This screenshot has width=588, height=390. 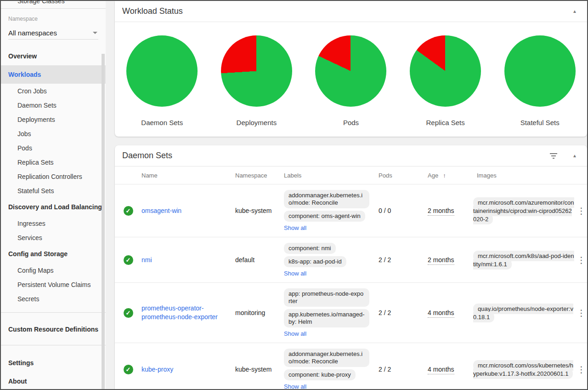 What do you see at coordinates (351, 259) in the screenshot?
I see `table-row: nmi default component: nmi k8s-app: aad-…` at bounding box center [351, 259].